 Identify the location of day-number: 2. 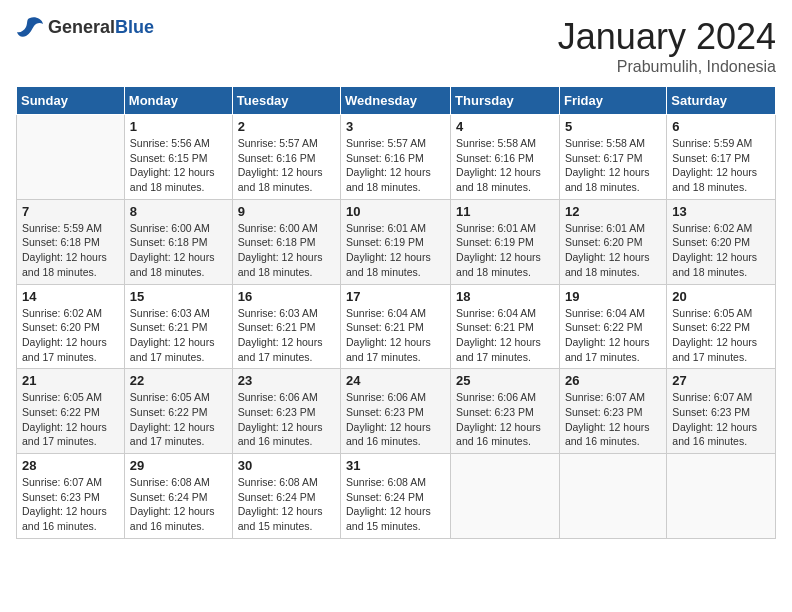
(286, 126).